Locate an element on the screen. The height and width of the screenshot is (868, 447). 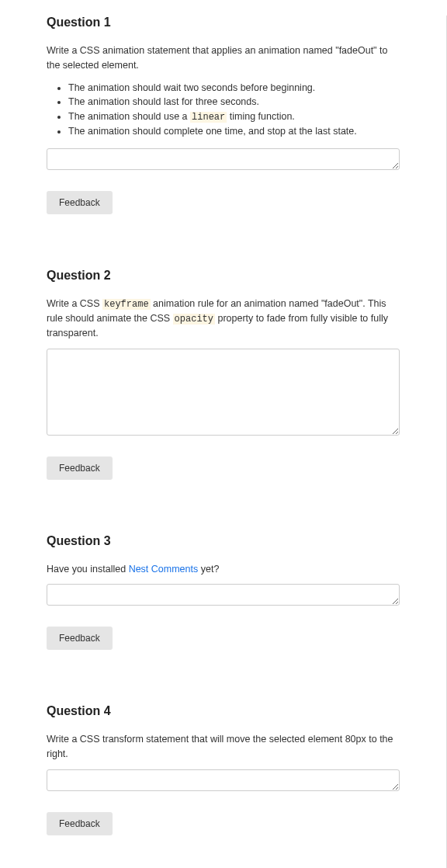
list-item: The animation should wait two seconds be… is located at coordinates (234, 89).